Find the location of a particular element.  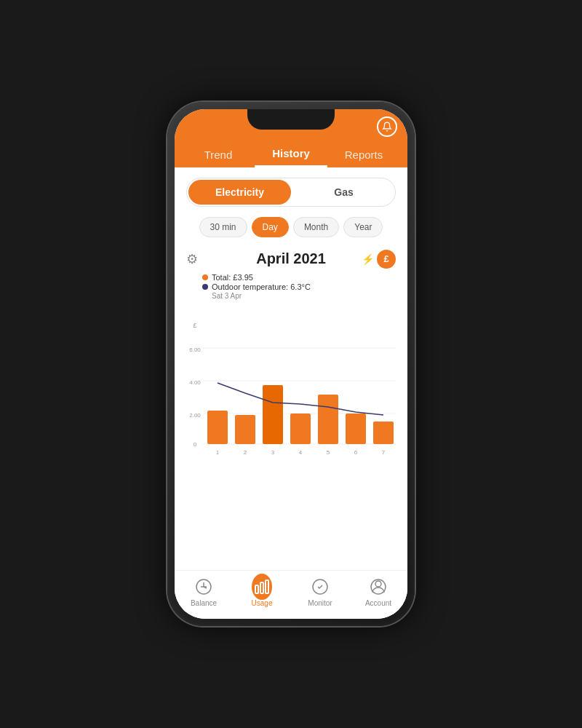

bolt-icon: ⚡ is located at coordinates (368, 259).